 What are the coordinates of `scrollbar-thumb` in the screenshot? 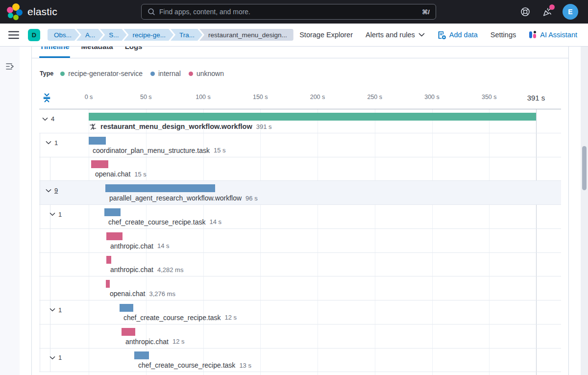 It's located at (584, 168).